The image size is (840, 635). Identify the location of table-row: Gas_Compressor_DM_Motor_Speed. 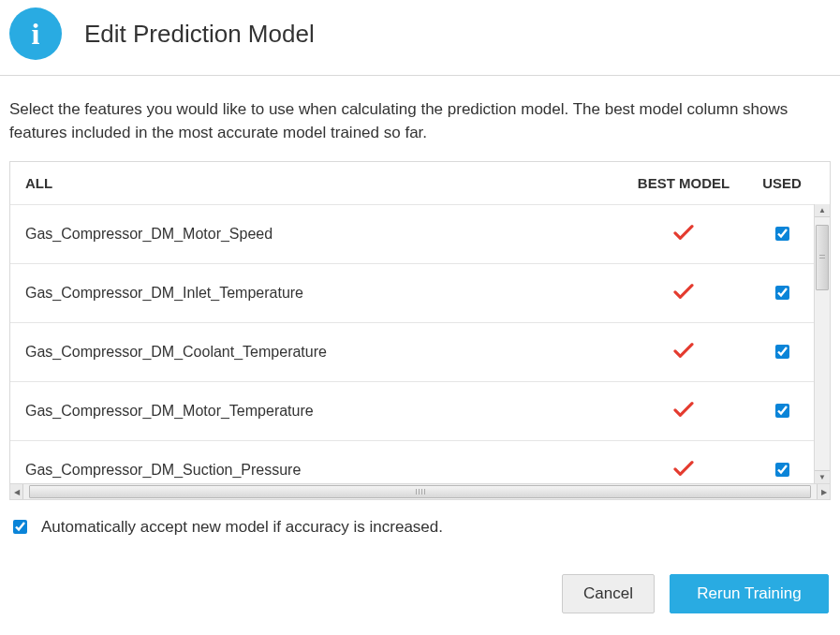
(420, 234).